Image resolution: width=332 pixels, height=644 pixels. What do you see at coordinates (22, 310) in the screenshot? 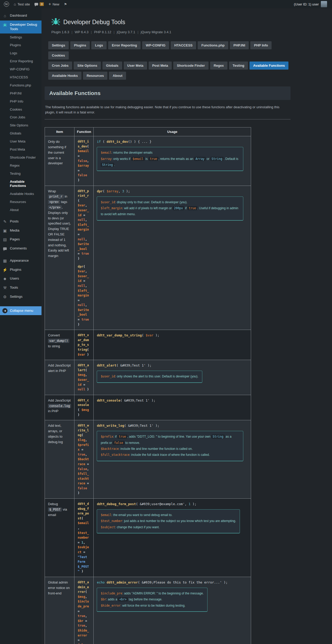
I see `menu-label: Collapse menu` at bounding box center [22, 310].